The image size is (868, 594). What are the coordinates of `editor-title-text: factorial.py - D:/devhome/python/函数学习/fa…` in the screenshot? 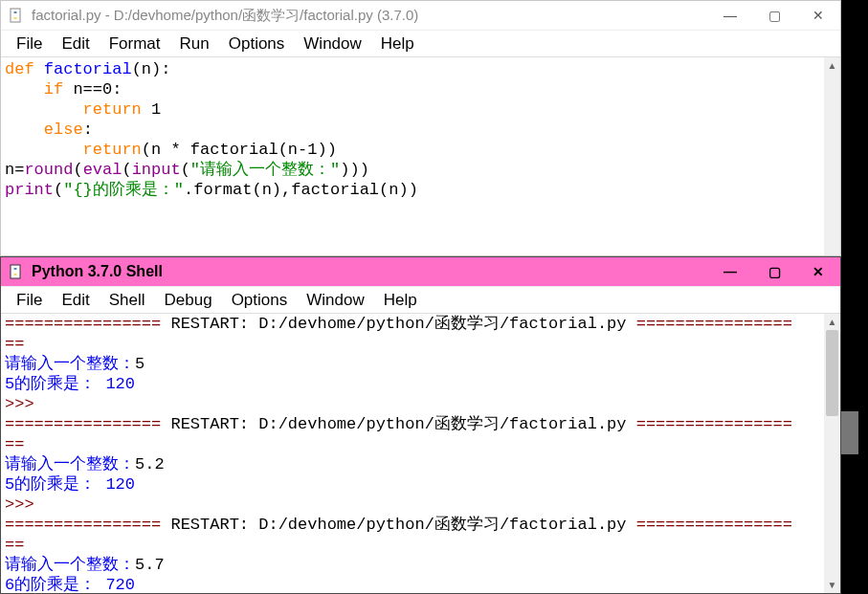 It's located at (225, 15).